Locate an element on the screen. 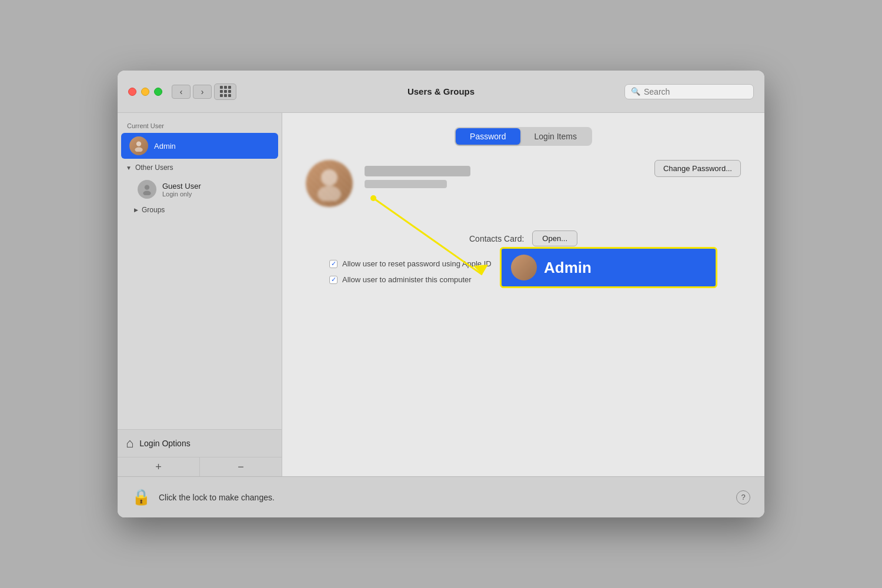  titlebar: ‹ › Users & Groups 🔍 is located at coordinates (441, 92).